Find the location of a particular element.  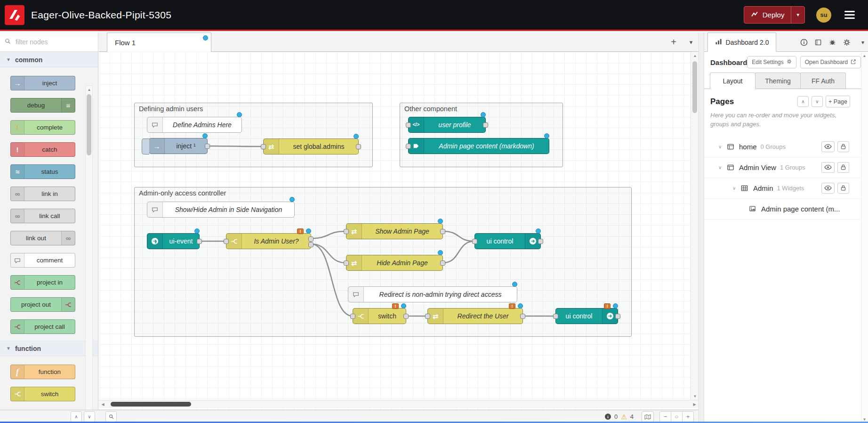

sidebar-menu-caret: ▾ is located at coordinates (863, 42).